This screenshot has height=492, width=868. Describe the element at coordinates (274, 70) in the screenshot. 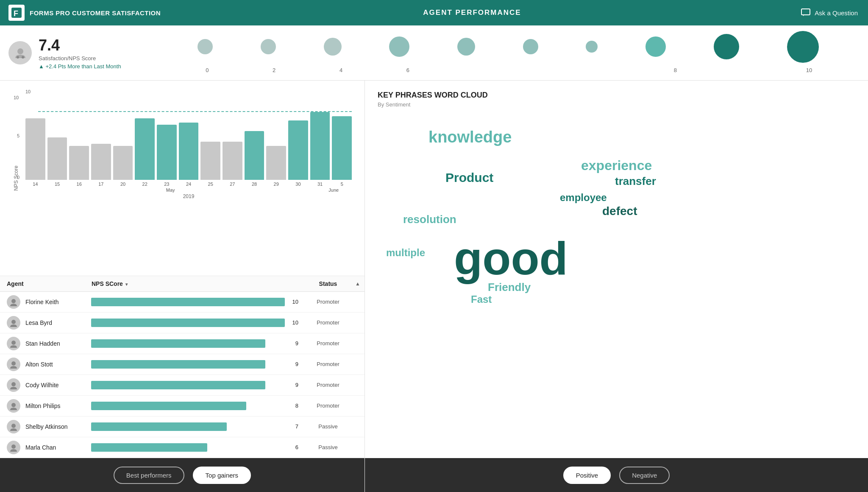

I see `circle-label: 2` at that location.